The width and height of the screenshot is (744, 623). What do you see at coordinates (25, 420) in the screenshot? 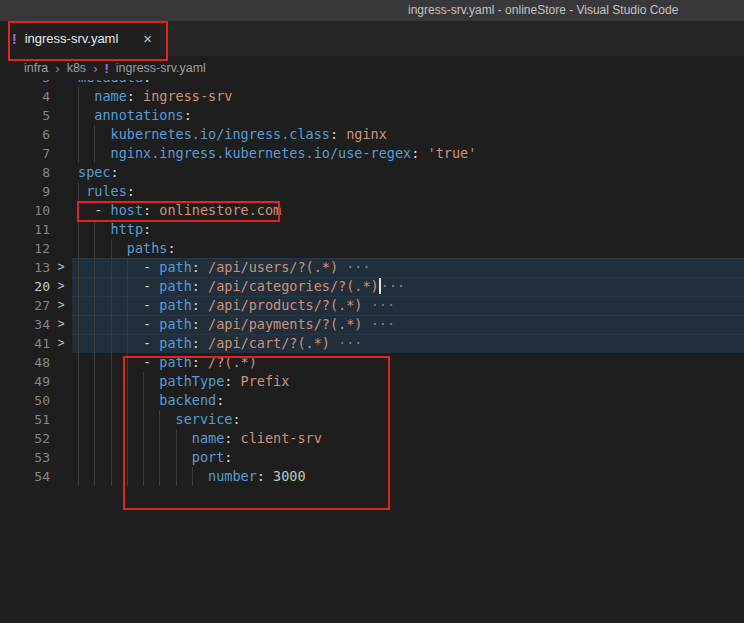
I see `line-number: 51` at bounding box center [25, 420].